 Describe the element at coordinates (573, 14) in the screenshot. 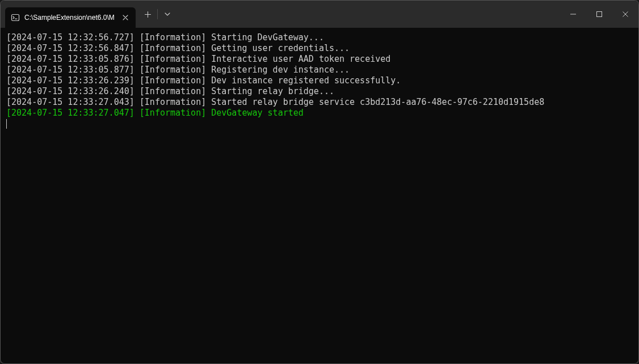

I see `minimize-icon` at that location.